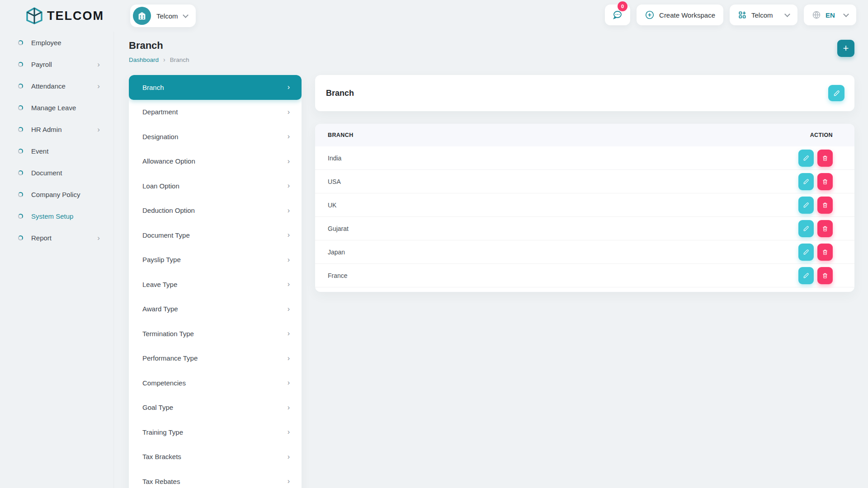  I want to click on setup-menu-item-leave-type: Leave Type ›, so click(215, 285).